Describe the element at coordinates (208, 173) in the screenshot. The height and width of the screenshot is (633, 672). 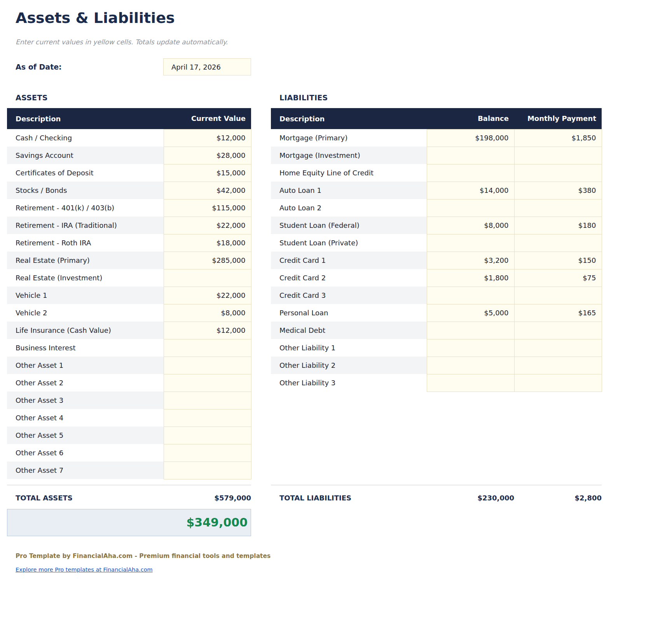
I see `asset-value-cell: $15,000` at that location.